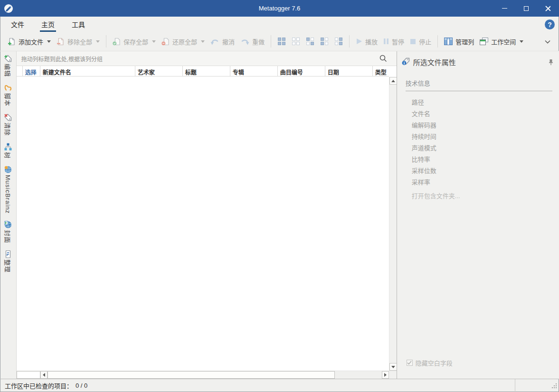 This screenshot has height=392, width=559. I want to click on select-all-button, so click(282, 41).